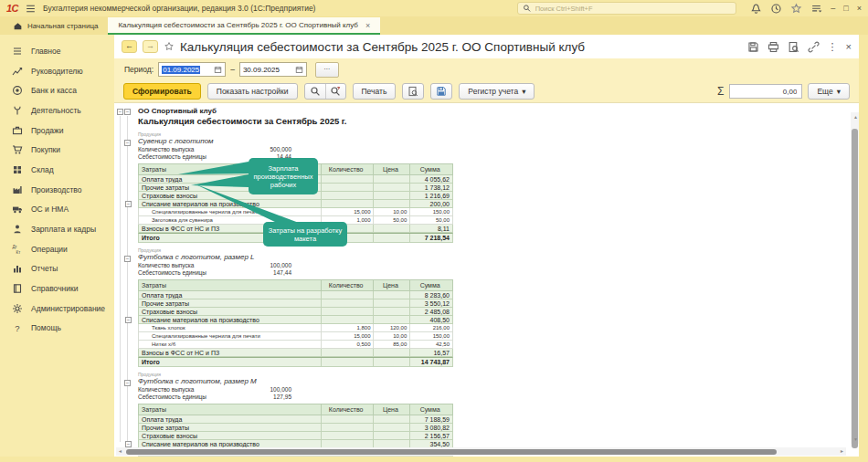 The image size is (868, 462). Describe the element at coordinates (57, 289) in the screenshot. I see `sidebar-item-spravochniki: Справочники` at that location.